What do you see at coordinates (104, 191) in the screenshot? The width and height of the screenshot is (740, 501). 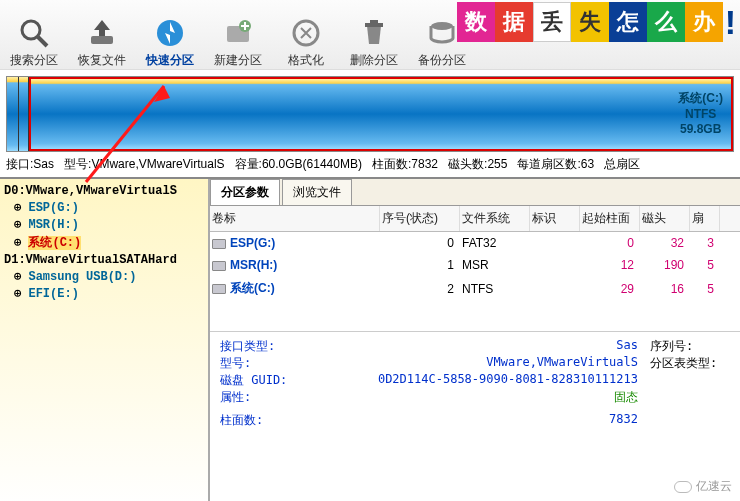 I see `tree-disk-0: D0:VMware,VMwareVirtualS` at bounding box center [104, 191].